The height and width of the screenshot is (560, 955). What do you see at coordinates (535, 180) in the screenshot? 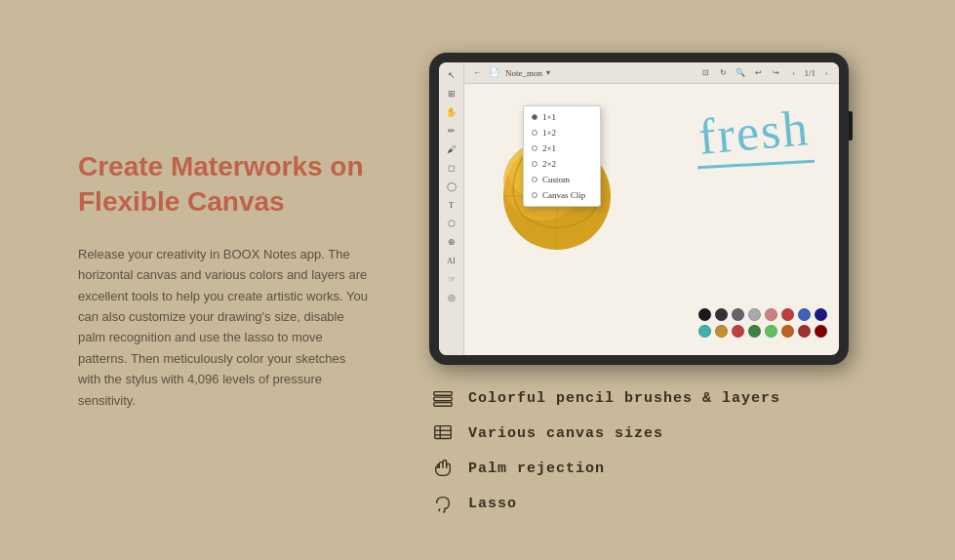
I see `menu-dot-custom` at bounding box center [535, 180].